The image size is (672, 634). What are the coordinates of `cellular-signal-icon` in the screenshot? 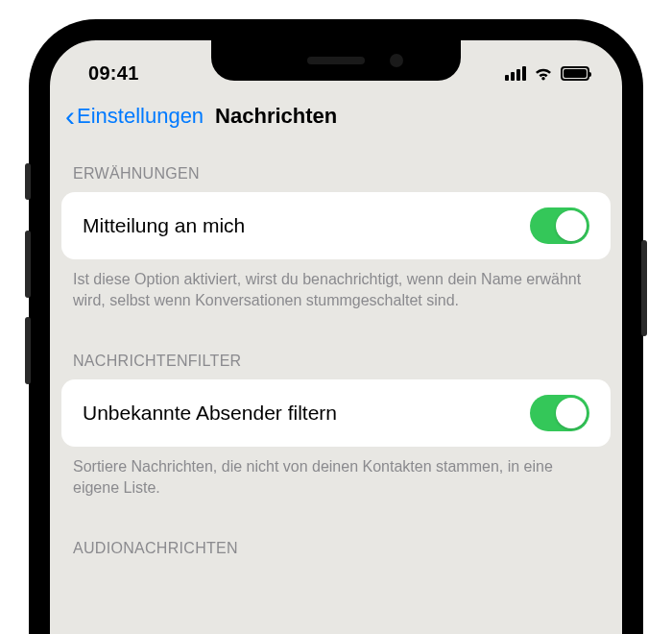 It's located at (516, 73).